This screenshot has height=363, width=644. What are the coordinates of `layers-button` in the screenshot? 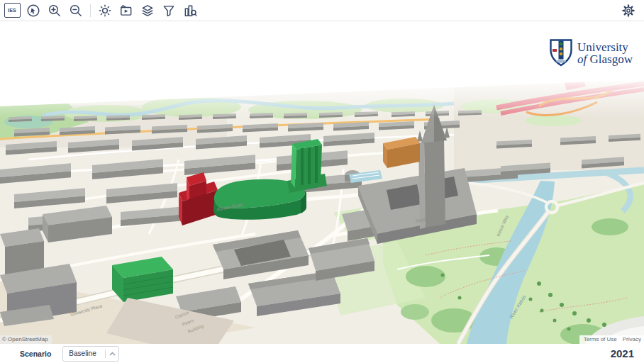 It's located at (148, 11).